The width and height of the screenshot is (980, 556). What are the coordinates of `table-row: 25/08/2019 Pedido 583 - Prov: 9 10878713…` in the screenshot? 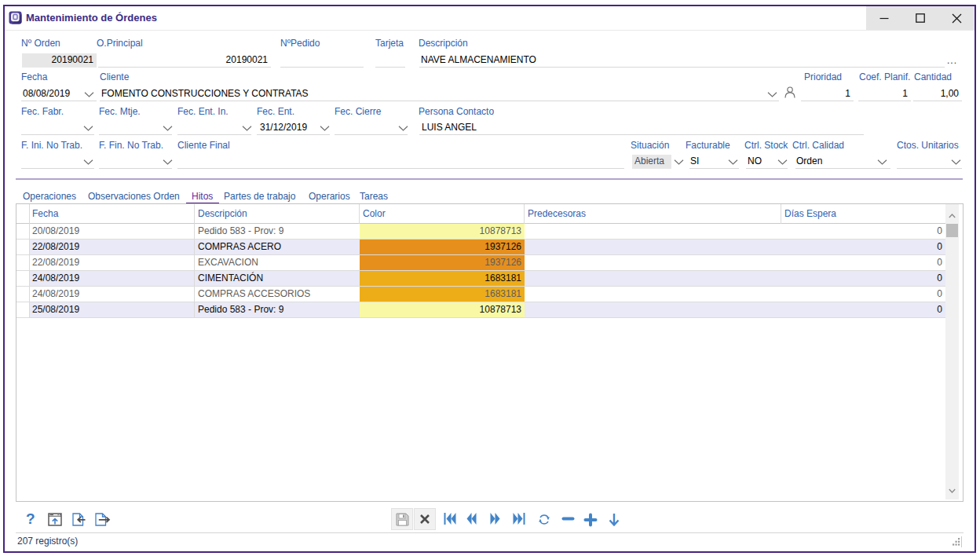 It's located at (481, 310).